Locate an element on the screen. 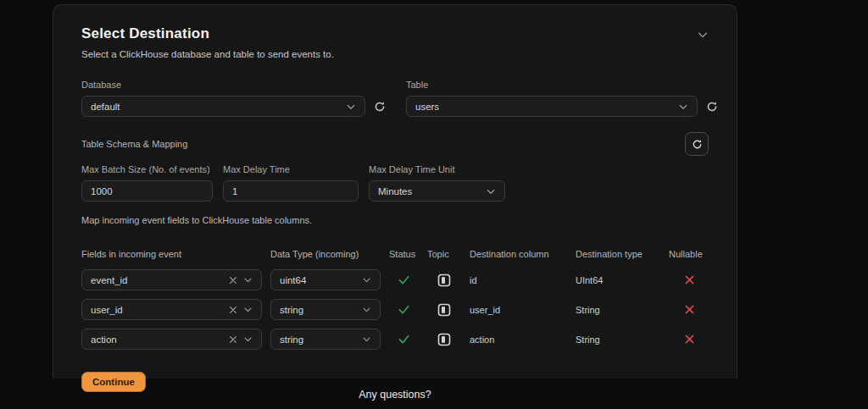  col-header-nullable: Nullable is located at coordinates (689, 254).